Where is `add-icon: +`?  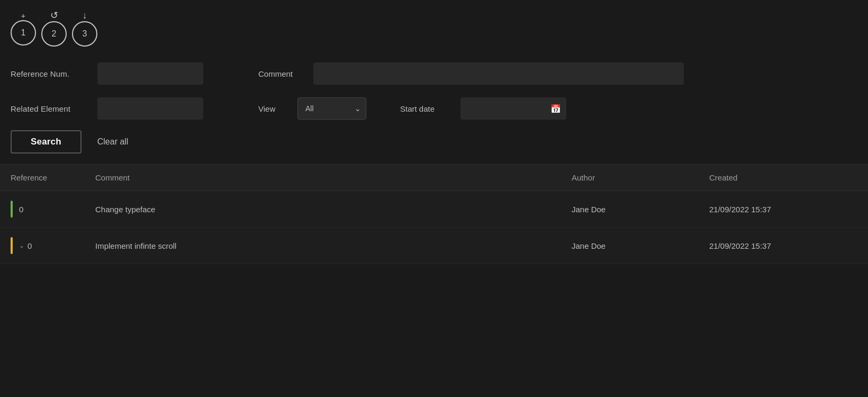 add-icon: + is located at coordinates (23, 16).